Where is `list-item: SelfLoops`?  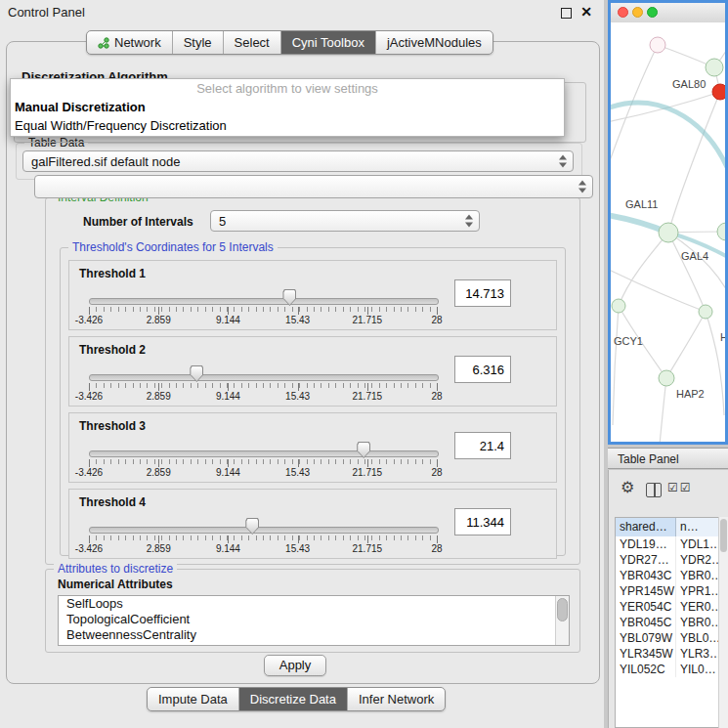 list-item: SelfLoops is located at coordinates (314, 604).